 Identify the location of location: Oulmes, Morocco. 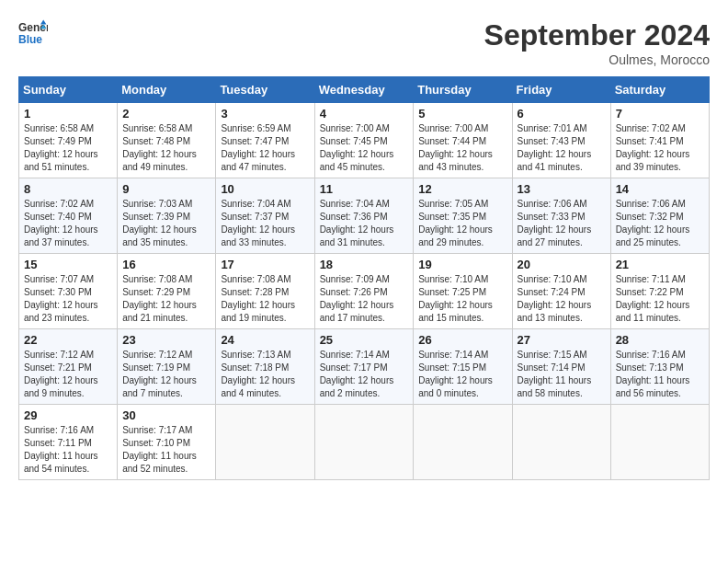
(597, 60).